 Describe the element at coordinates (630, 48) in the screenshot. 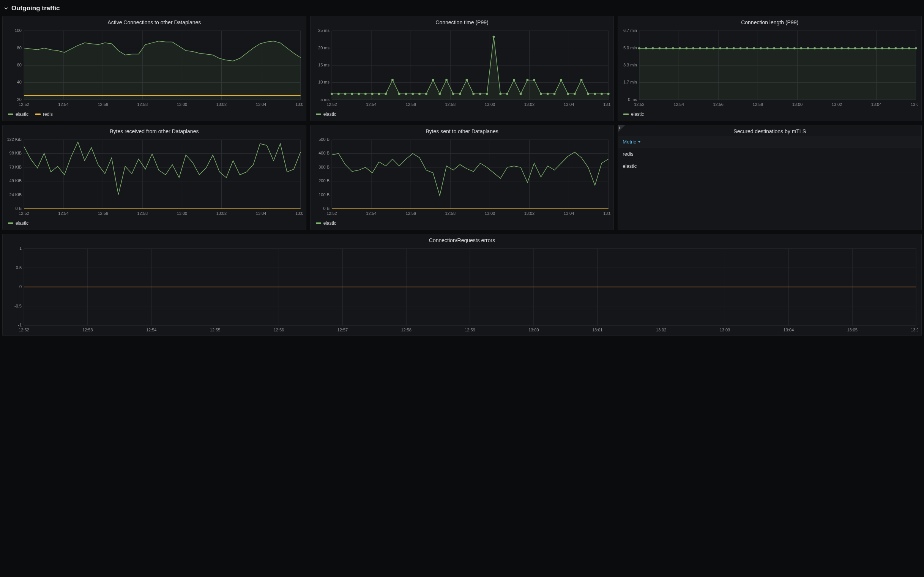

I see `svg-text: 5.0 min` at that location.